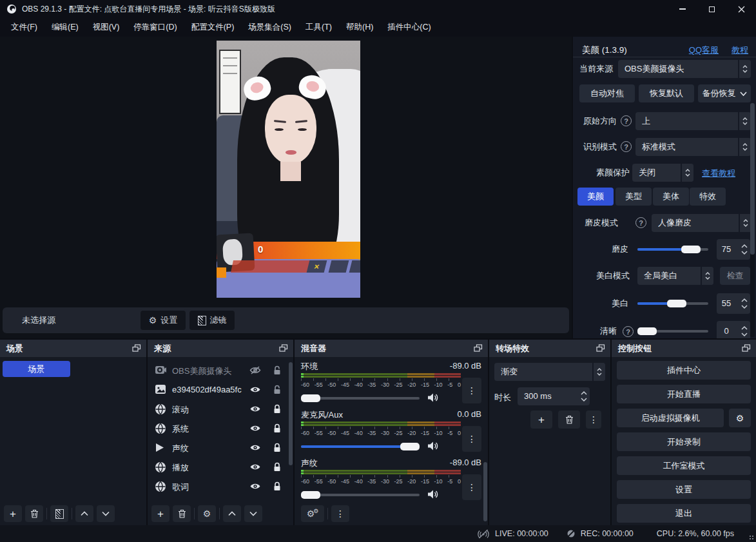 This screenshot has width=756, height=542. Describe the element at coordinates (569, 420) in the screenshot. I see `remove-transition-button` at that location.